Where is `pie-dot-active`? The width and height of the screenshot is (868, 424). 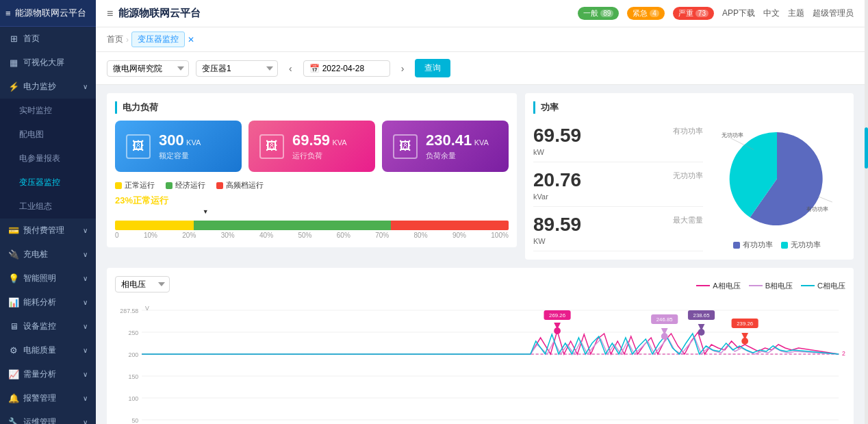 pie-dot-active is located at coordinates (737, 245).